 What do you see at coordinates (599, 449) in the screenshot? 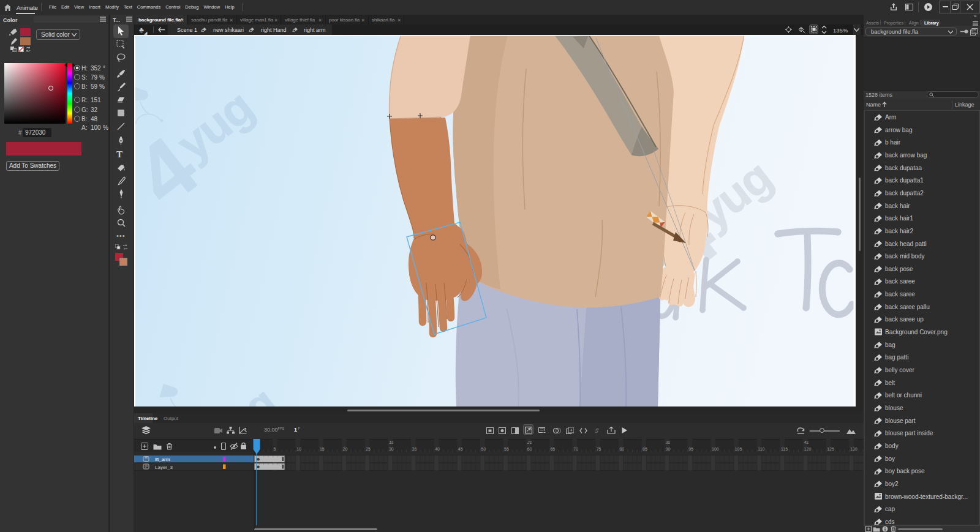
I see `svg-text: 75` at bounding box center [599, 449].